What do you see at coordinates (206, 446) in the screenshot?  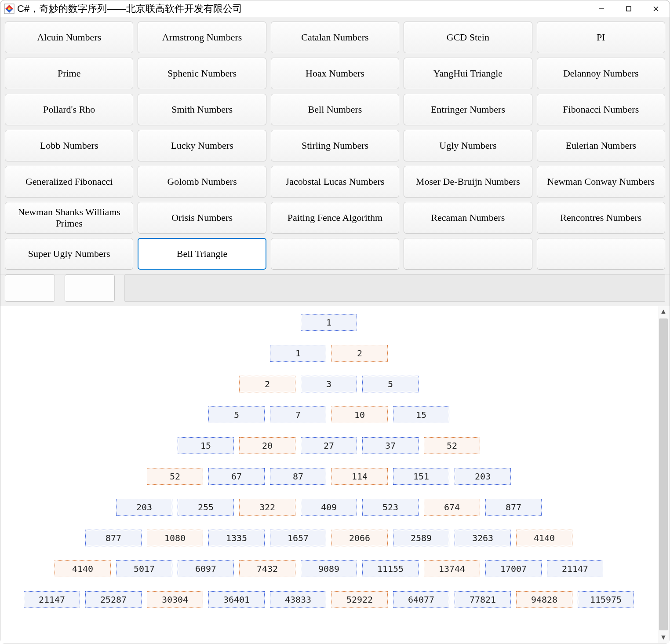 I see `triangle-cell: 15` at bounding box center [206, 446].